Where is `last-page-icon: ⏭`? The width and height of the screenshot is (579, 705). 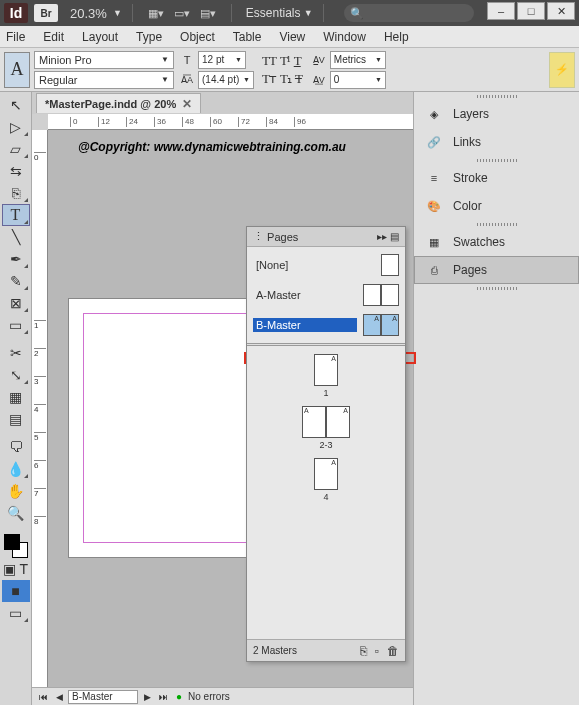
last-page-icon: ⏭ is located at coordinates (163, 697).